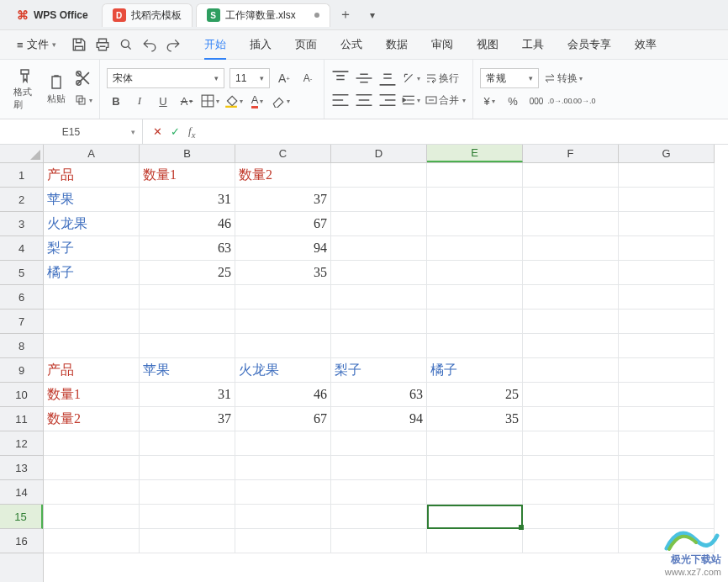 This screenshot has width=728, height=582. What do you see at coordinates (261, 45) in the screenshot?
I see `menu-tab-1: 插入` at bounding box center [261, 45].